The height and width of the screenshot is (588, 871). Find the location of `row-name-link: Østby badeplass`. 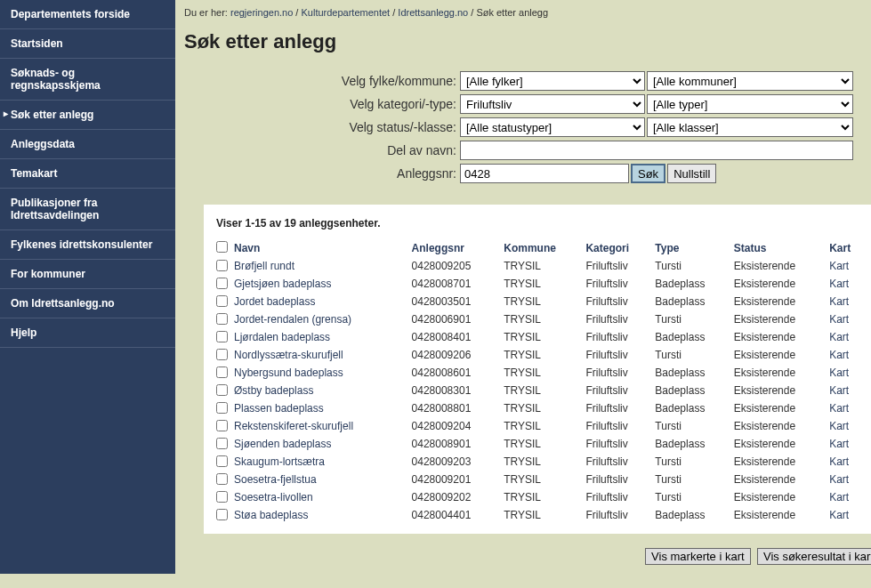

row-name-link: Østby badeplass is located at coordinates (274, 391).